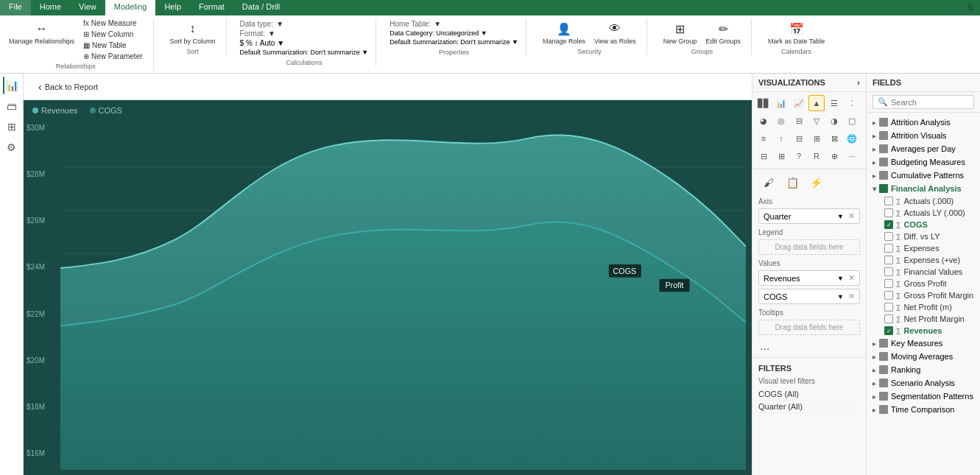 The image size is (980, 475). Describe the element at coordinates (935, 102) in the screenshot. I see `search-input` at that location.